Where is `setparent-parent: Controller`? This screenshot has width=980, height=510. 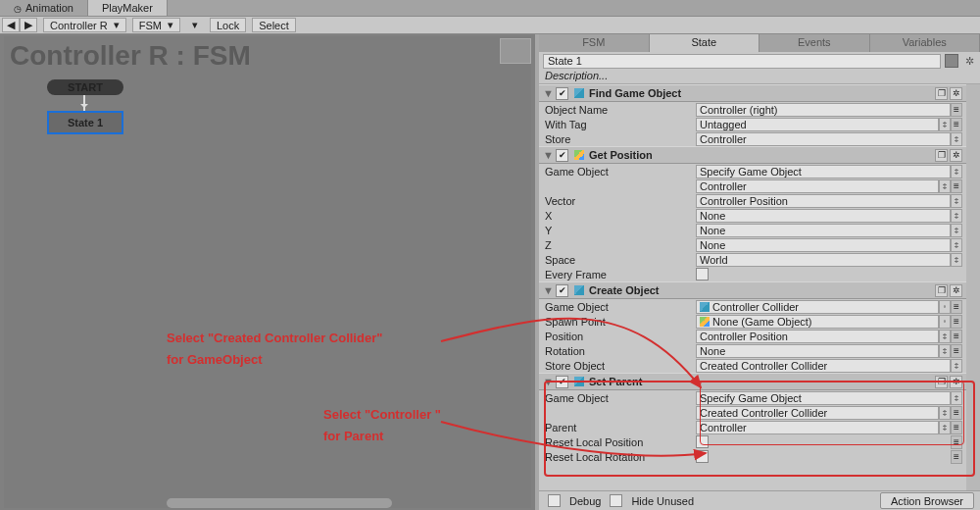 setparent-parent: Controller is located at coordinates (817, 428).